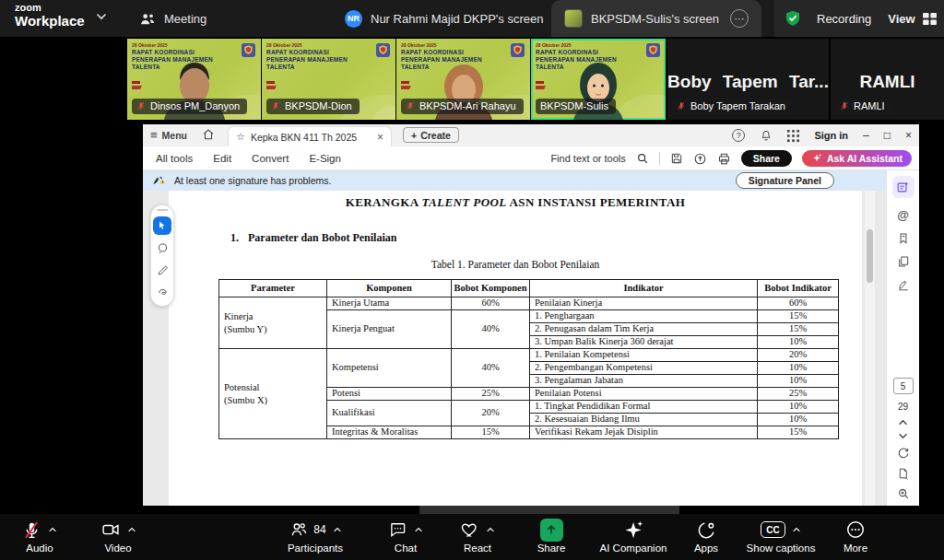  Describe the element at coordinates (706, 536) in the screenshot. I see `apps-button: Apps` at that location.